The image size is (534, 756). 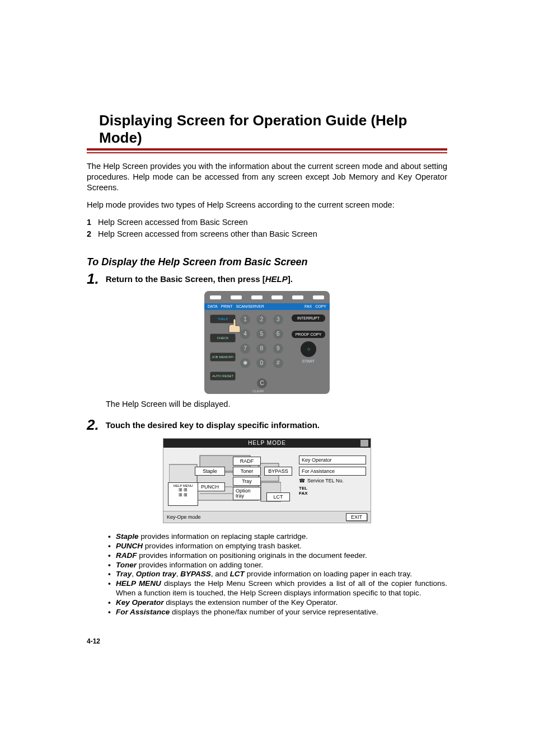 I want to click on panel2-punch-btn: PUNCH, so click(x=210, y=487).